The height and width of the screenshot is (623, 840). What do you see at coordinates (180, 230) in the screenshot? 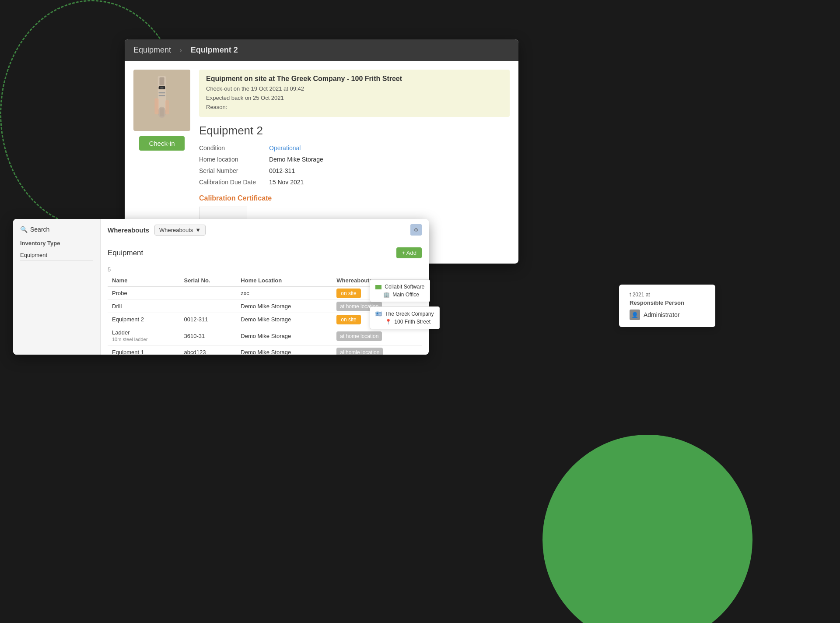
I see `whereabouts-dropdown: Whereabouts ▼` at bounding box center [180, 230].